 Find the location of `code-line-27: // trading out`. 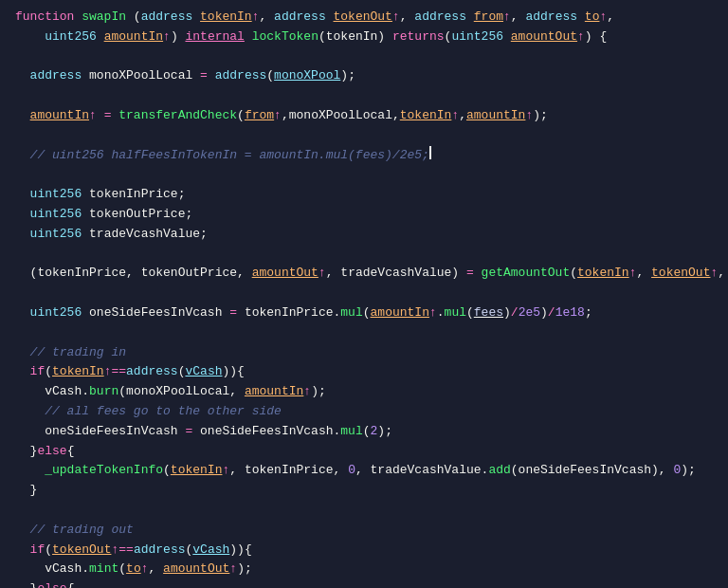

code-line-27: // trading out is located at coordinates (364, 531).